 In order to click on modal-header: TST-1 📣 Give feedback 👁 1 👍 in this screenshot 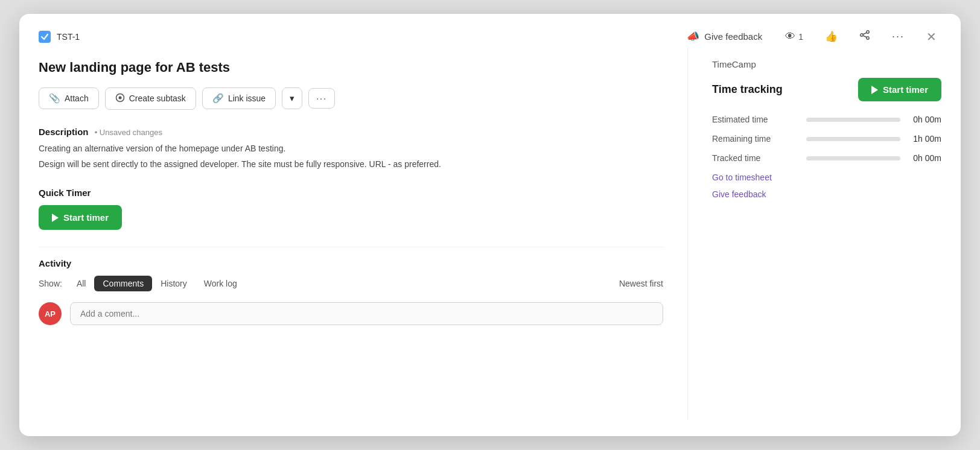, I will do `click(490, 30)`.